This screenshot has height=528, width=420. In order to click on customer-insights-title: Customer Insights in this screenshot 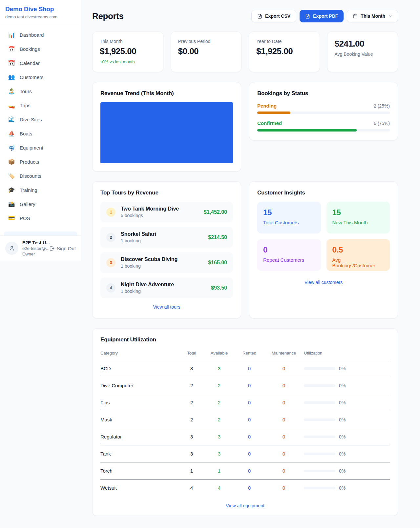, I will do `click(324, 193)`.